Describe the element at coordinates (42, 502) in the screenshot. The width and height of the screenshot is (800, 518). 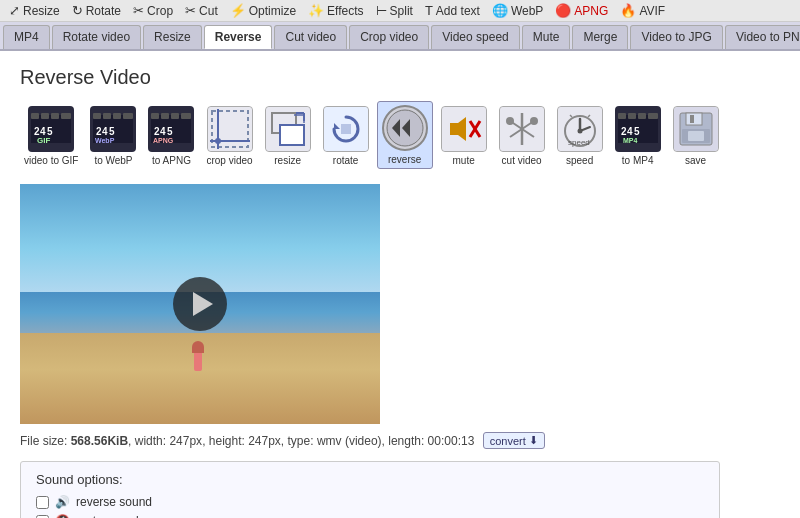
I see `reverse-sound-checkbox` at that location.